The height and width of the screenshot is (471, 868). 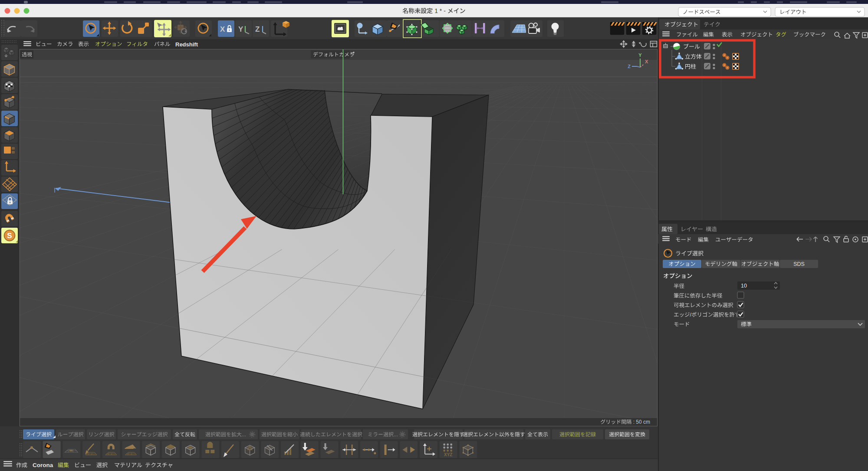 I want to click on svg-text: 1 * -, so click(x=440, y=11).